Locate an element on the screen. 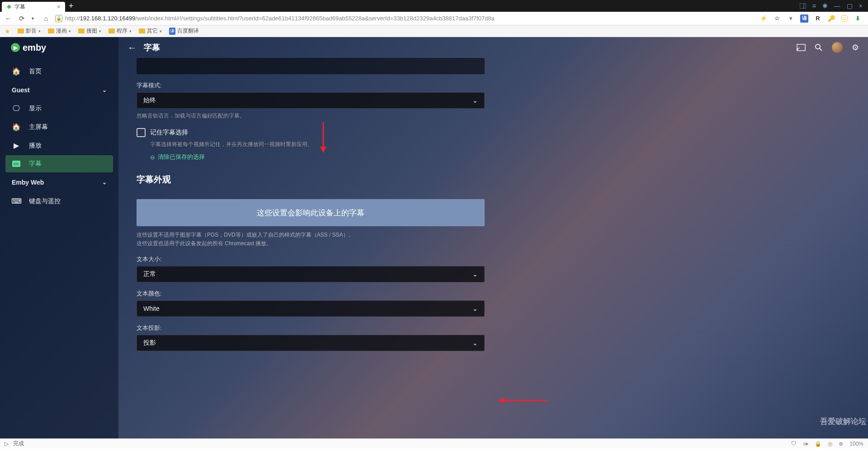 The height and width of the screenshot is (452, 868). nav-label: 显示 is located at coordinates (35, 109).